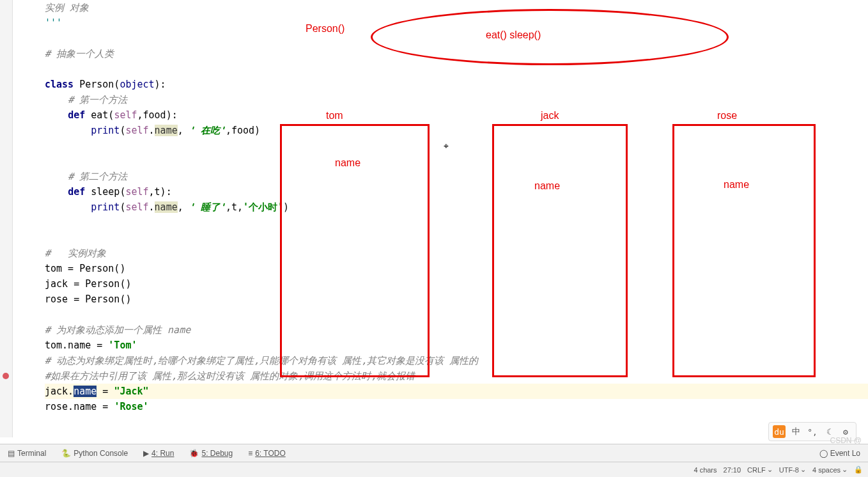 The height and width of the screenshot is (477, 868). Describe the element at coordinates (456, 284) in the screenshot. I see `code-line: jack = Person()` at that location.